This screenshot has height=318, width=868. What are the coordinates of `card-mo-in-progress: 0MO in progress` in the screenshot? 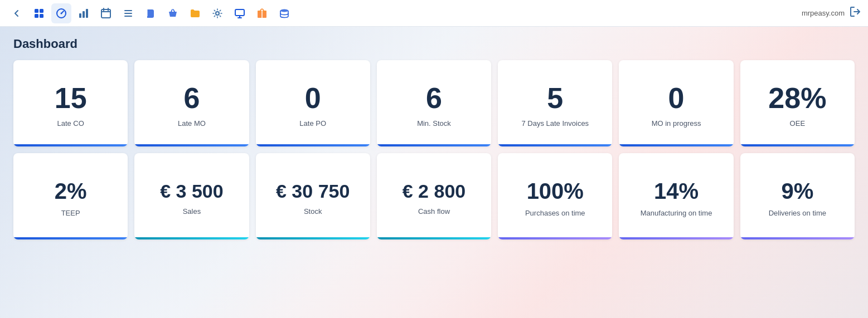 It's located at (676, 104).